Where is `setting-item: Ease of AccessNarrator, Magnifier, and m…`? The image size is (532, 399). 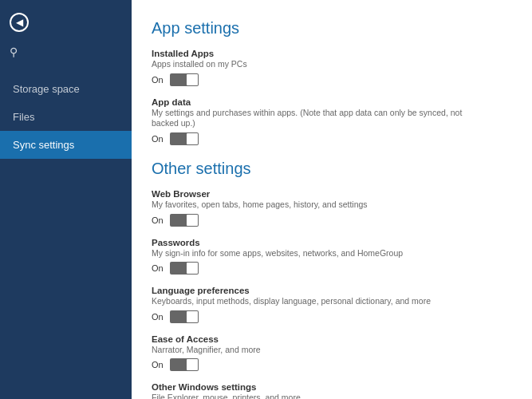
setting-item: Ease of AccessNarrator, Magnifier, and m… is located at coordinates (330, 353).